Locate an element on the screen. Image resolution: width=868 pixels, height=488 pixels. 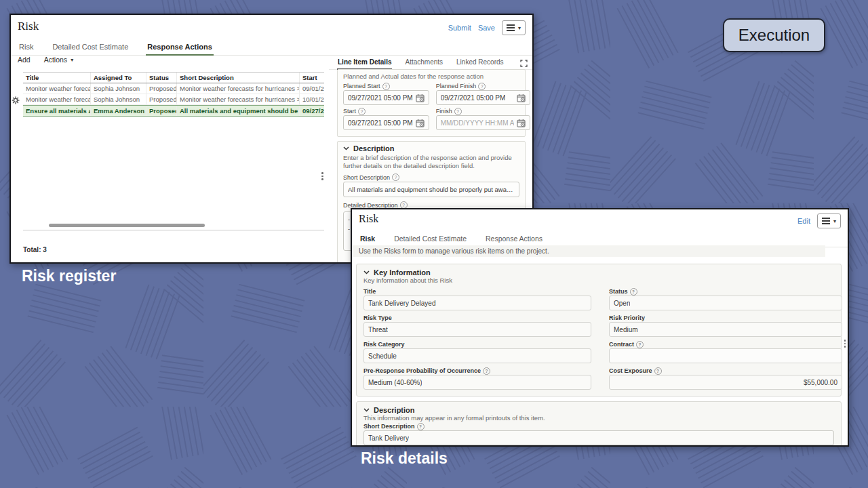
field-label-contract: Contract? is located at coordinates (726, 344).